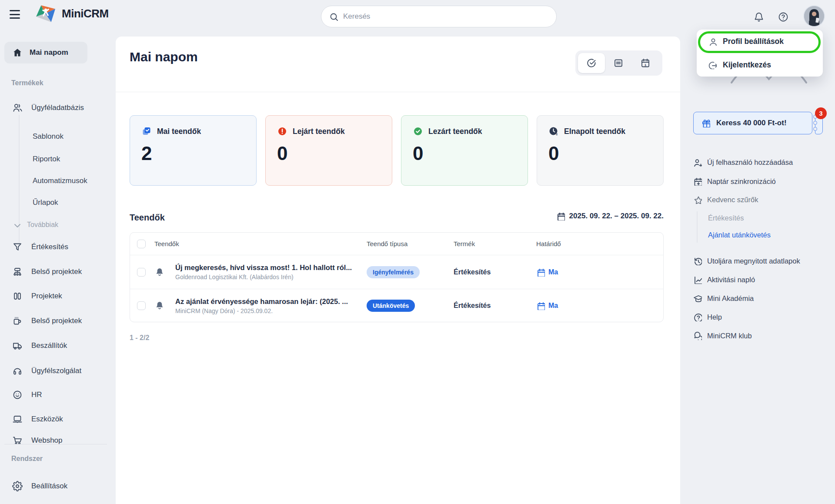 This screenshot has height=504, width=835. I want to click on sidebar-item-webshop: Webshop, so click(56, 438).